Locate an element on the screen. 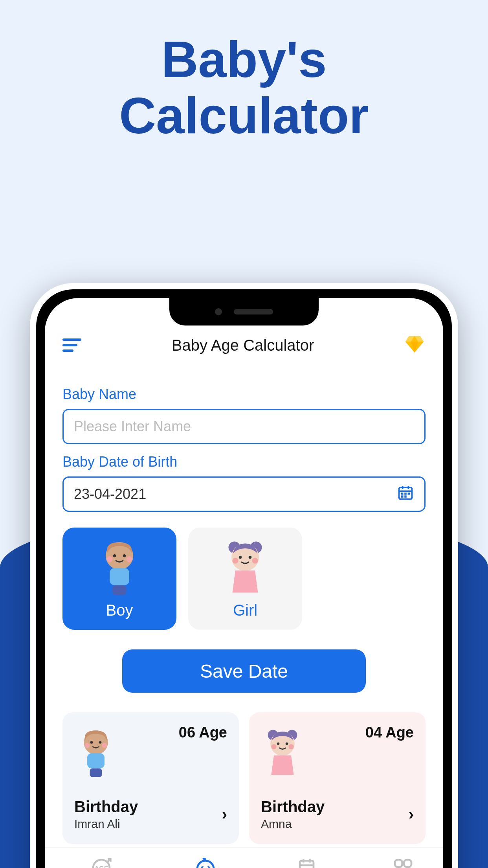 This screenshot has height=868, width=488. menu-icon is located at coordinates (72, 345).